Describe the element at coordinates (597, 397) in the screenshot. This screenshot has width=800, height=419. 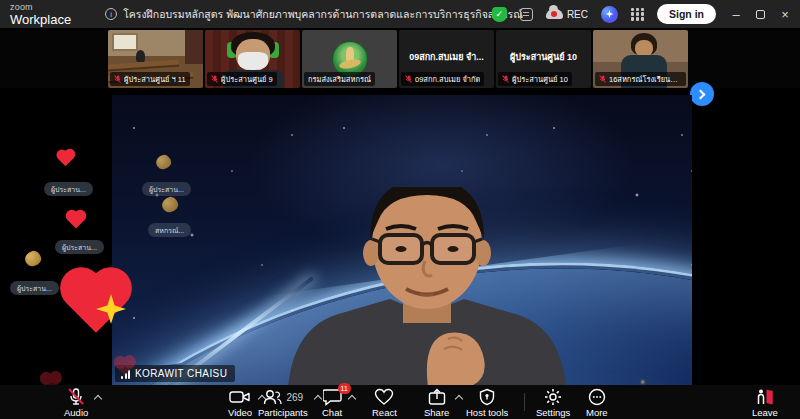
I see `more-ellipsis-icon` at that location.